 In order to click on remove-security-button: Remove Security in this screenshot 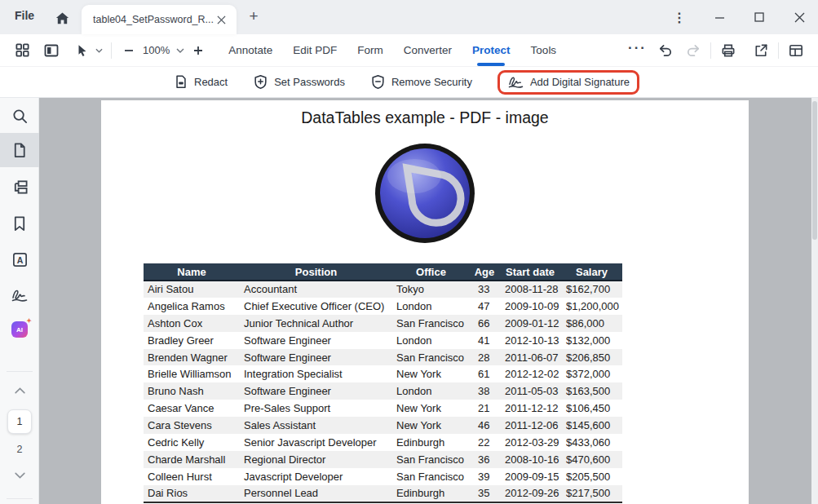, I will do `click(421, 82)`.